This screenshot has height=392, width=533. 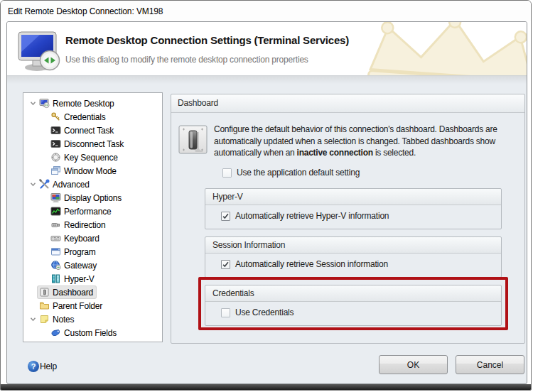 What do you see at coordinates (44, 305) in the screenshot?
I see `folder-icon` at bounding box center [44, 305].